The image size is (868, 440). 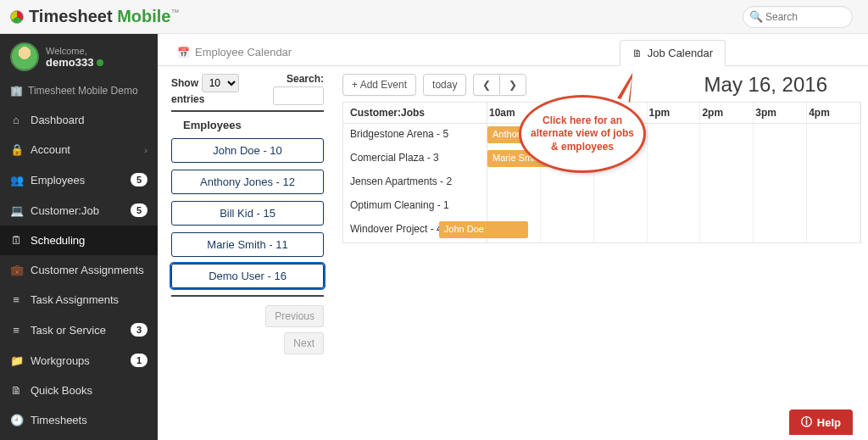 I want to click on nav-label: Scheduling, so click(x=89, y=241).